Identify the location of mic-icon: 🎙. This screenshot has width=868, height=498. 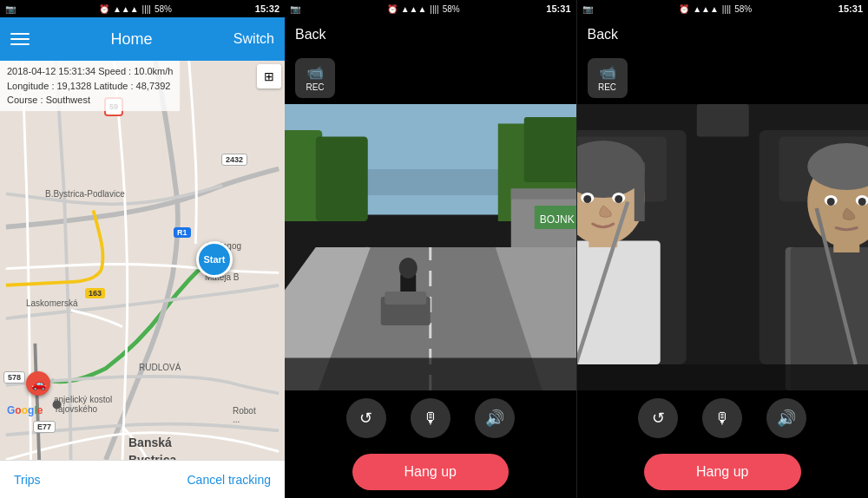
(431, 418).